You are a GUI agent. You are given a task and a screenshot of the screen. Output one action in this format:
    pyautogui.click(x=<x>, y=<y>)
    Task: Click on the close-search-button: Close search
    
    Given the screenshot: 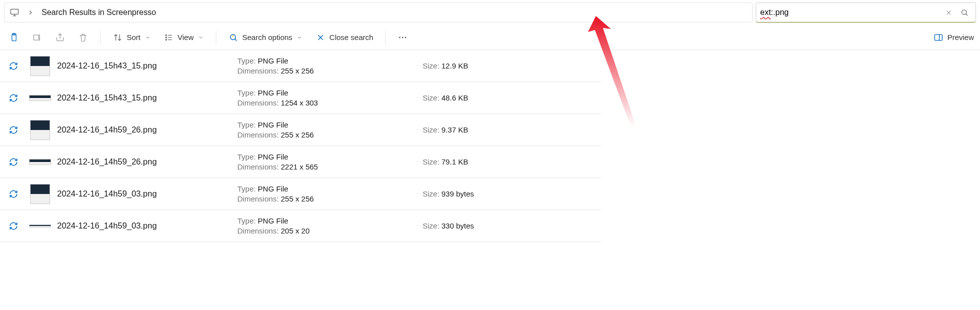 What is the action you would take?
    pyautogui.click(x=345, y=38)
    